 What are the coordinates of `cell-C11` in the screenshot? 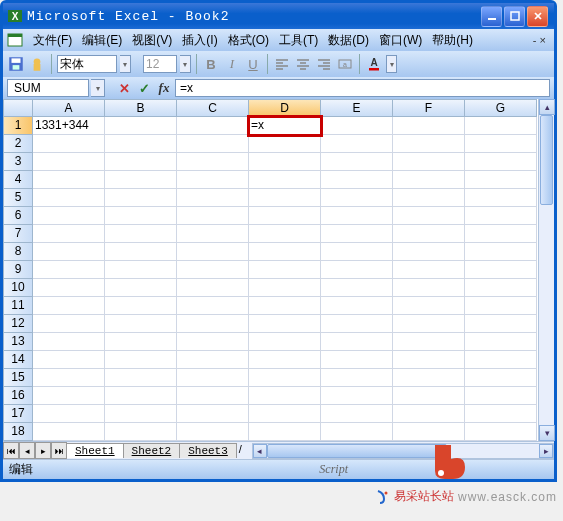 It's located at (213, 306).